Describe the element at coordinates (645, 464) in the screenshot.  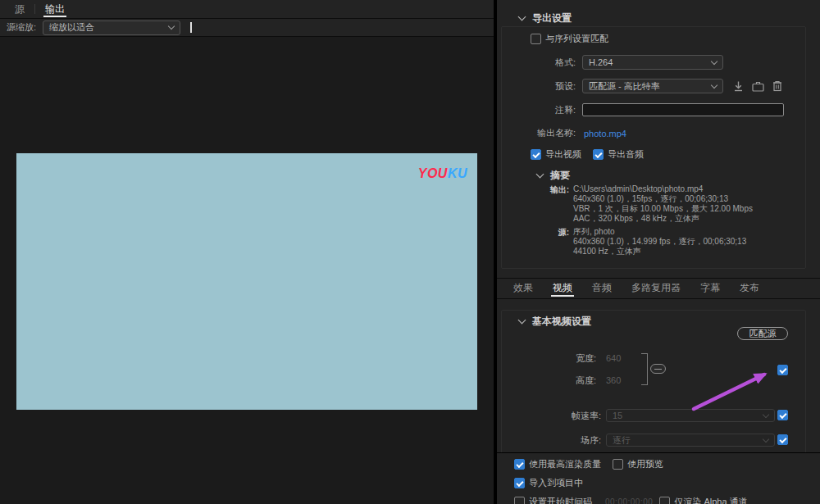
I see `use-previews-label: 使用预览` at that location.